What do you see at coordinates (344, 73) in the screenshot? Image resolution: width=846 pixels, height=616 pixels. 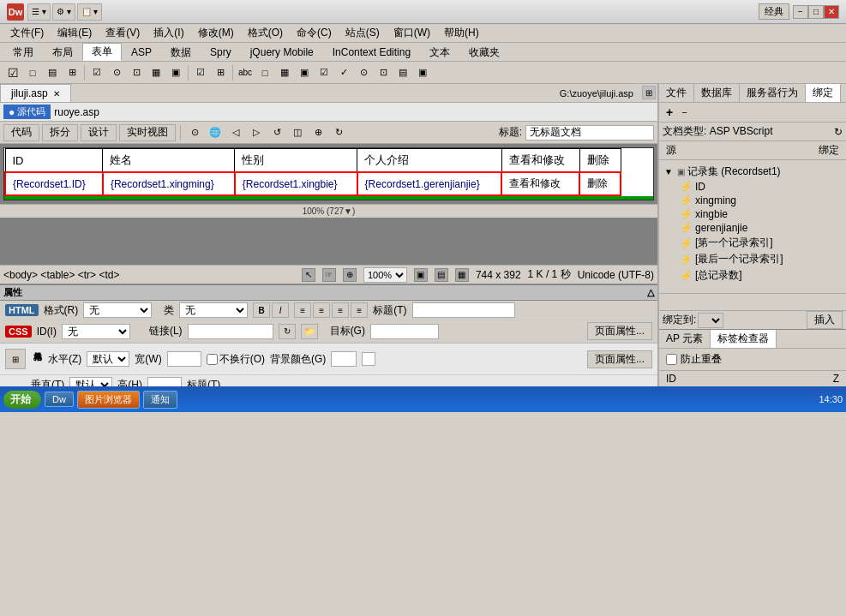 I see `toolbar-icon-17: ✓` at bounding box center [344, 73].